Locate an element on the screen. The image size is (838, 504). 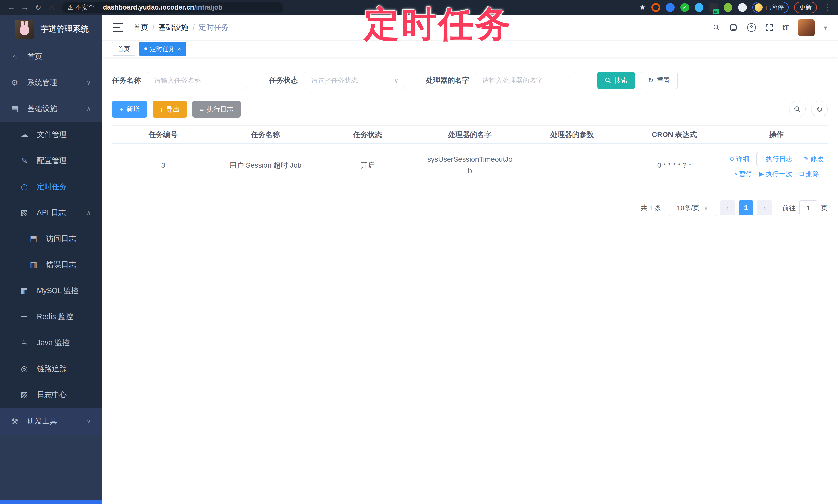
avatar-caret-icon: ▾ is located at coordinates (825, 28).